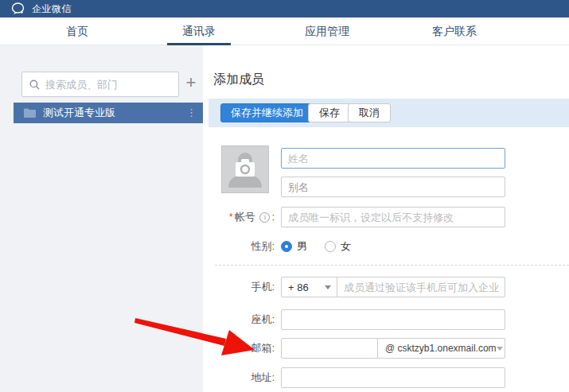  Describe the element at coordinates (191, 113) in the screenshot. I see `more-options-icon: ⋮` at that location.